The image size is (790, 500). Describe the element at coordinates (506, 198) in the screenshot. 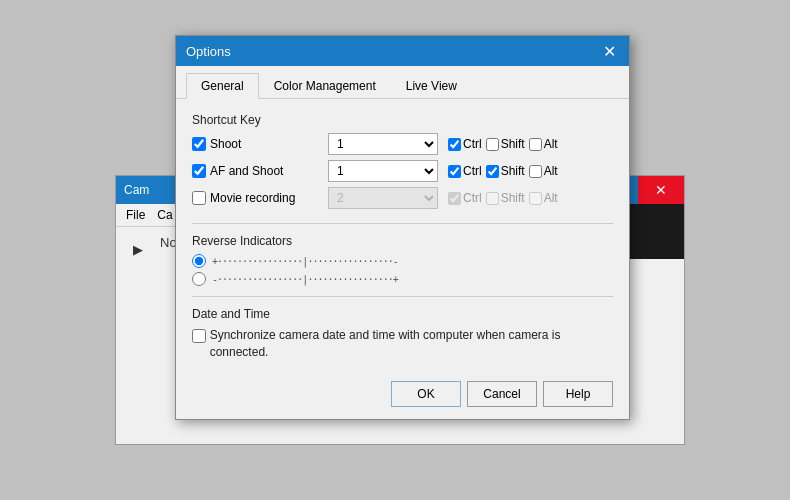

I see `movie-shift-item: Shift` at that location.